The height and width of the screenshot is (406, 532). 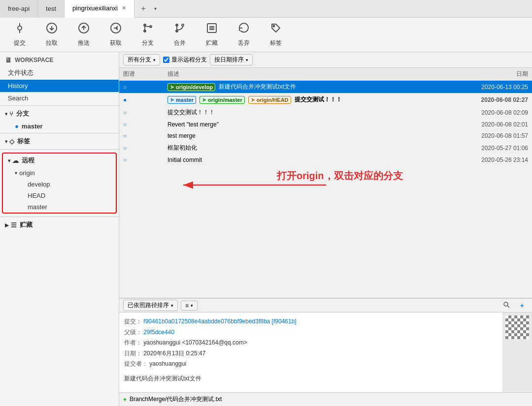 What do you see at coordinates (185, 60) in the screenshot?
I see `show-remote-checkbox-label: 显示远程分支` at bounding box center [185, 60].